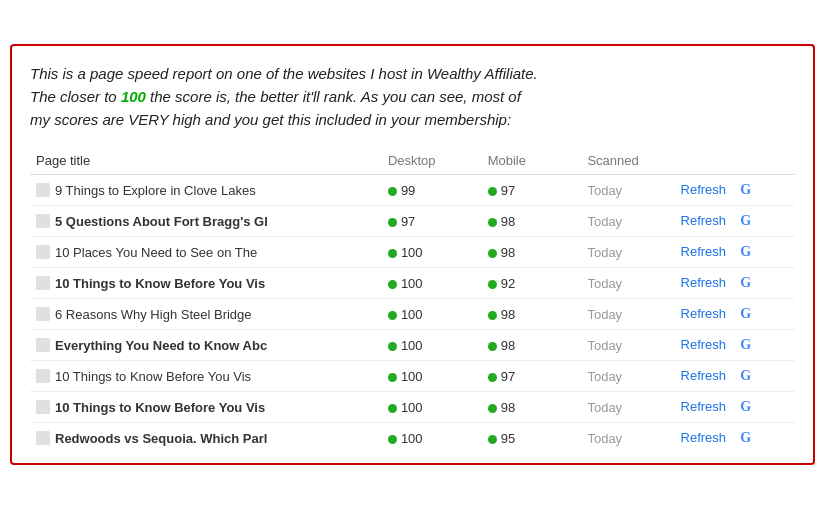 This screenshot has width=825, height=509. Describe the element at coordinates (206, 408) in the screenshot. I see `page-title-cell: 10 Things to Know Before You Vis` at that location.